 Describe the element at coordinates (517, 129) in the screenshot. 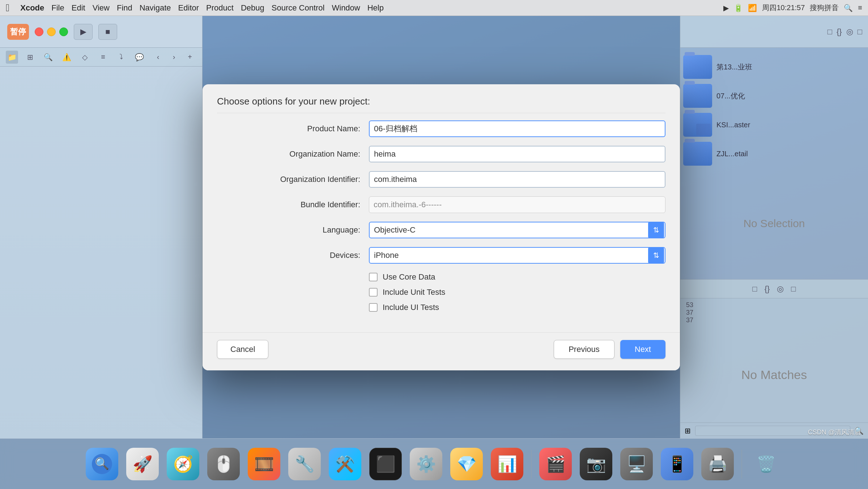

I see `product-name-input: 06-归档解档` at that location.